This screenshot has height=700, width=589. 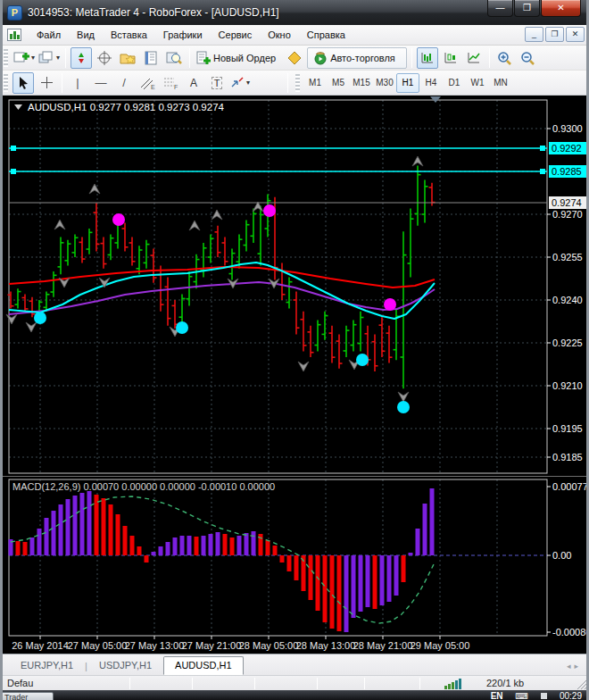 What do you see at coordinates (571, 696) in the screenshot?
I see `taskbar-clock: 00:29` at bounding box center [571, 696].